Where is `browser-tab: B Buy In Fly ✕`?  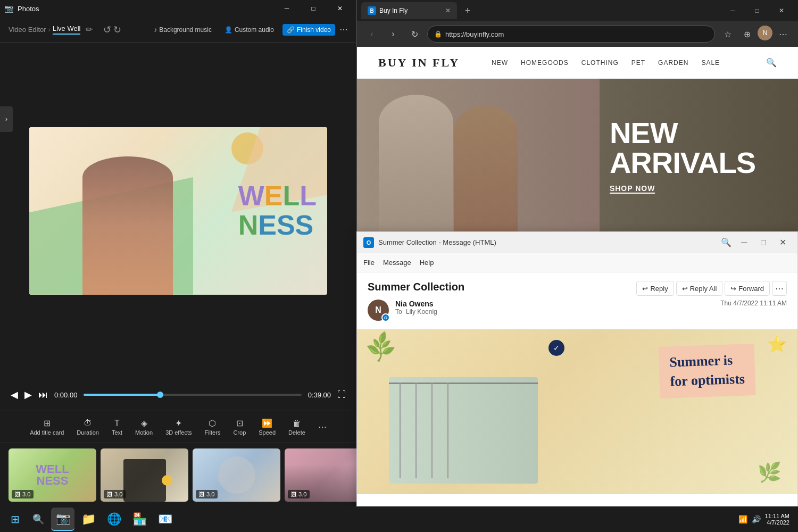 browser-tab: B Buy In Fly ✕ is located at coordinates (409, 11).